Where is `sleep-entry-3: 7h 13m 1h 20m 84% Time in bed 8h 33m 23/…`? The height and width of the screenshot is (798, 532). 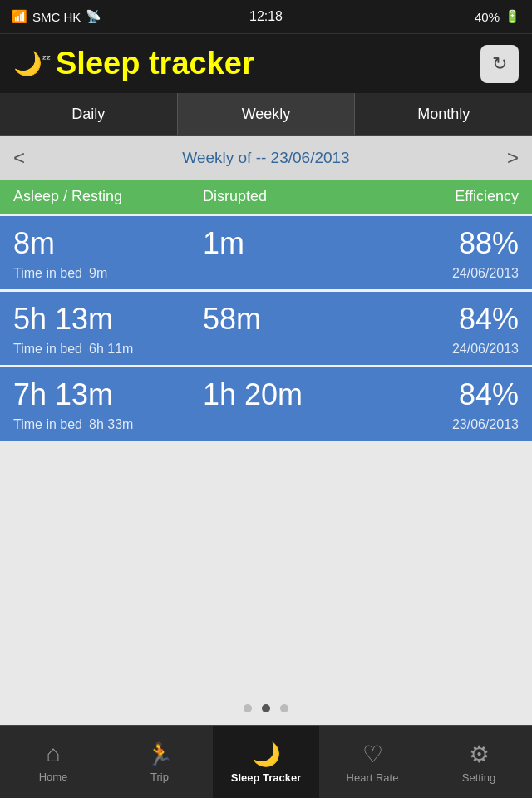 sleep-entry-3: 7h 13m 1h 20m 84% Time in bed 8h 33m 23/… is located at coordinates (266, 404).